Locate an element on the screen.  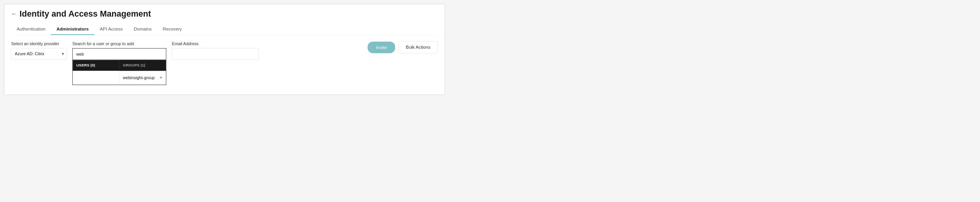
search-dropdown: USERS (0) GROUPS (1) webinsight-group + is located at coordinates (119, 72).